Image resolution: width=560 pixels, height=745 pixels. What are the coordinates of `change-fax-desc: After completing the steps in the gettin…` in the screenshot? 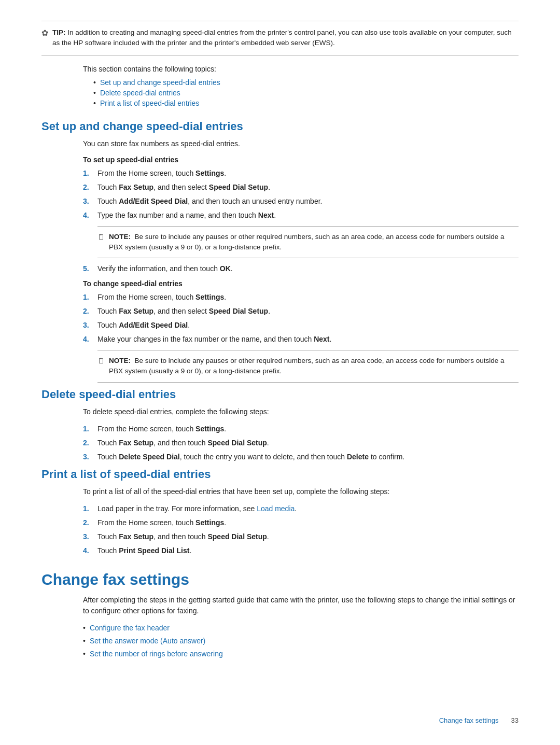 It's located at (301, 606).